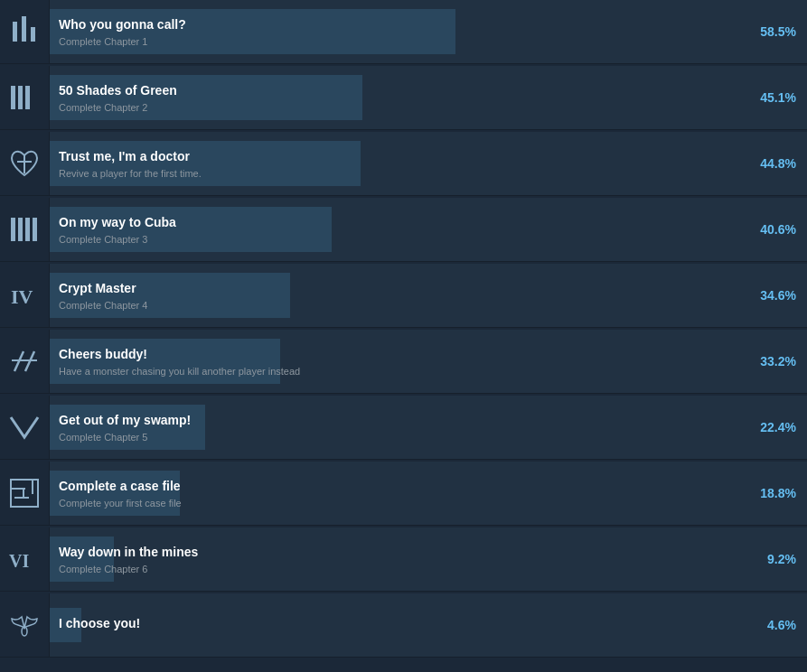 This screenshot has height=672, width=807. I want to click on achievement-row: Who you gonna call?Complete Chapter 158.…, so click(403, 33).